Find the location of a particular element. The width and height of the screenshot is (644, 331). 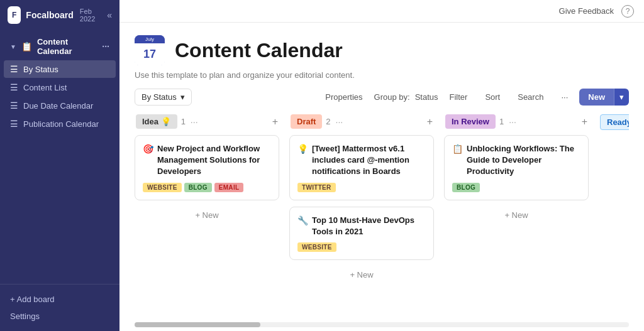

col-count-in-review: 1 is located at coordinates (502, 122).